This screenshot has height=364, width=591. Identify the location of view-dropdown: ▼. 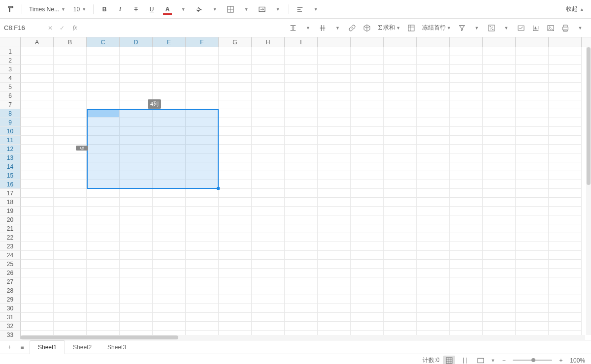
(492, 361).